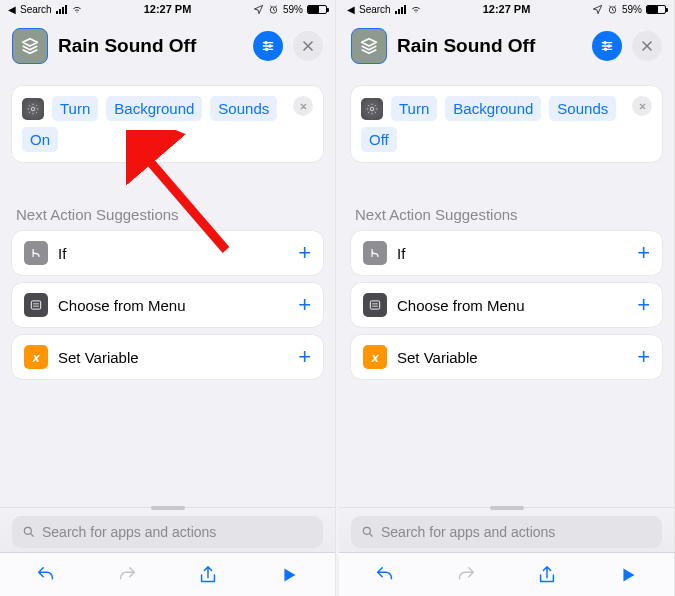 The height and width of the screenshot is (596, 675). I want to click on location-icon, so click(598, 10).